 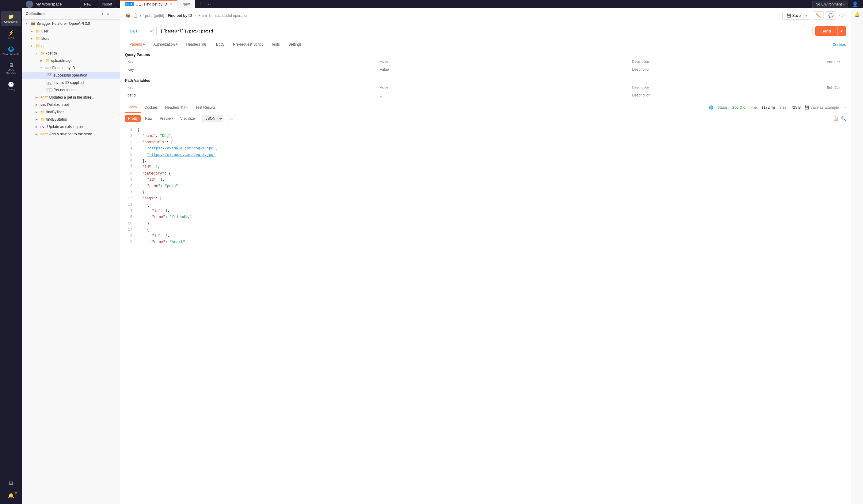 I want to click on petid-expand-icon: ▾, so click(x=38, y=53).